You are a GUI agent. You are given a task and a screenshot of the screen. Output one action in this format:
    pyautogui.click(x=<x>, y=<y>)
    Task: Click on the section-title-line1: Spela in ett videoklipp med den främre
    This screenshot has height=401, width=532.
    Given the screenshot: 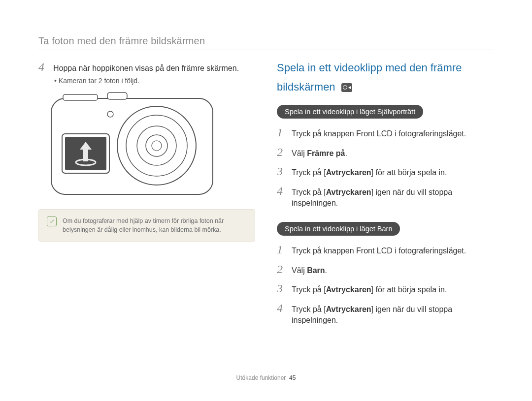 What is the action you would take?
    pyautogui.click(x=369, y=68)
    